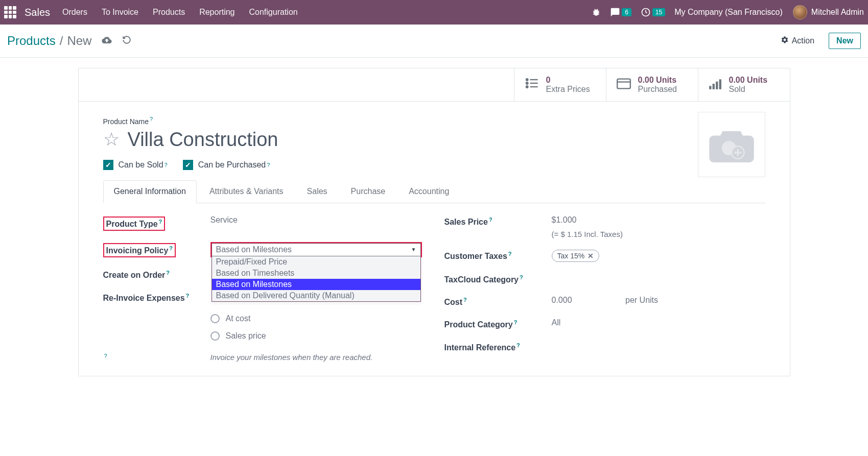  What do you see at coordinates (785, 41) in the screenshot?
I see `gear-icon` at bounding box center [785, 41].